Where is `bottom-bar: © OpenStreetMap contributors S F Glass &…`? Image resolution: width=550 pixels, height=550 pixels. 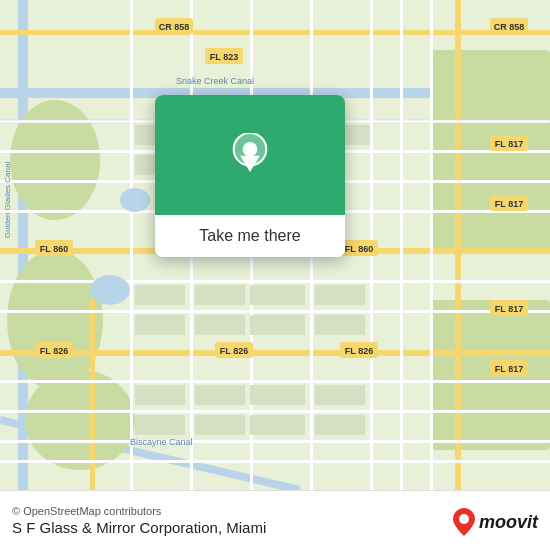 bottom-bar: © OpenStreetMap contributors S F Glass &… is located at coordinates (275, 520).